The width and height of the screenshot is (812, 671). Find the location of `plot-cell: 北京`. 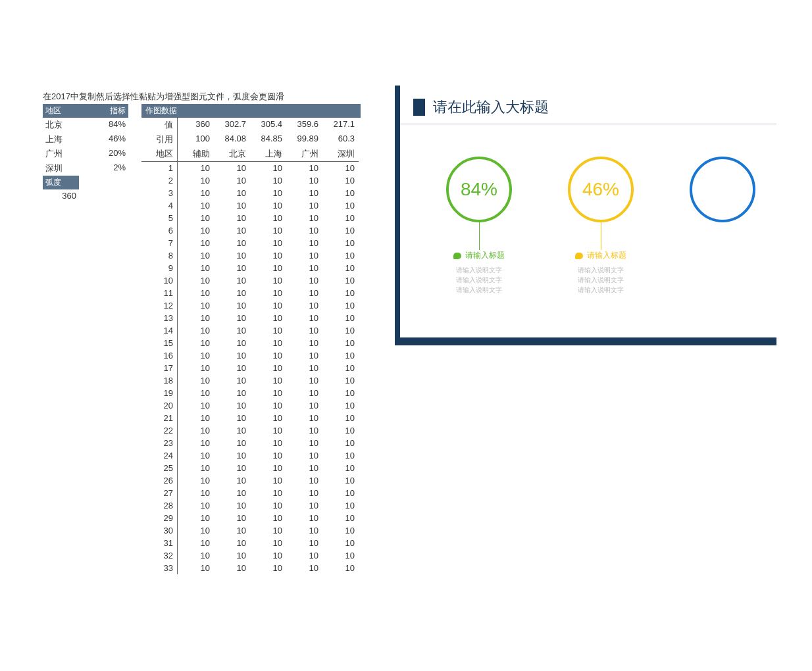

plot-cell: 北京 is located at coordinates (232, 154).